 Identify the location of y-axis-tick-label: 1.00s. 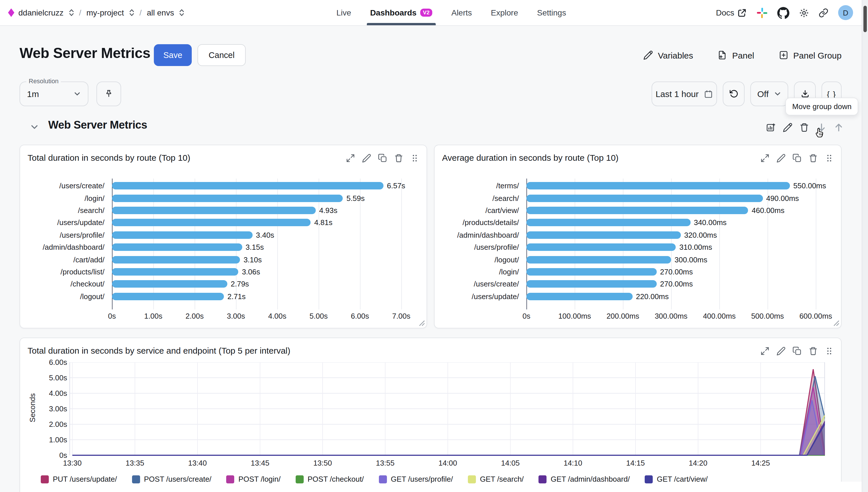
(58, 440).